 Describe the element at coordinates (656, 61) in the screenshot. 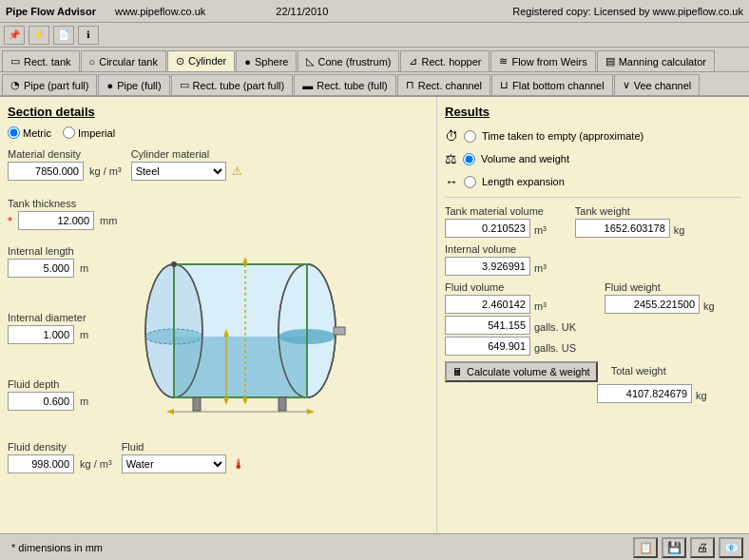

I see `tab-manning: ▤ Manning calculator` at that location.